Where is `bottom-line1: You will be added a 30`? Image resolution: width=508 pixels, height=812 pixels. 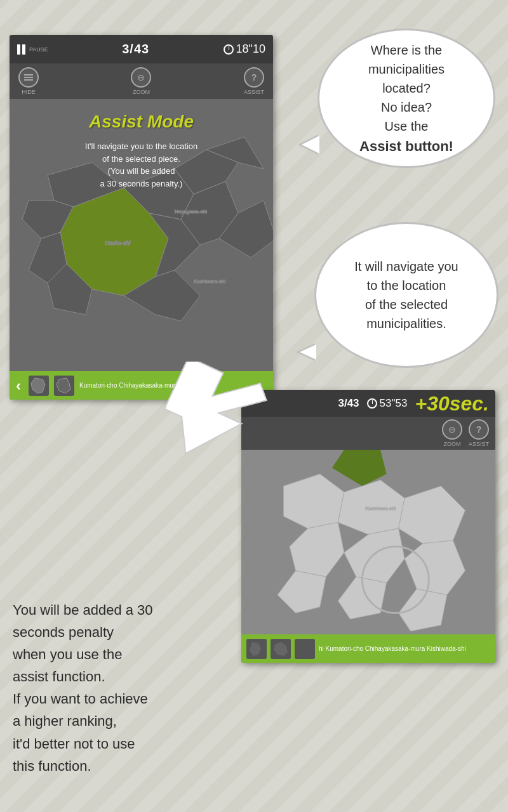 bottom-line1: You will be added a 30 is located at coordinates (83, 610).